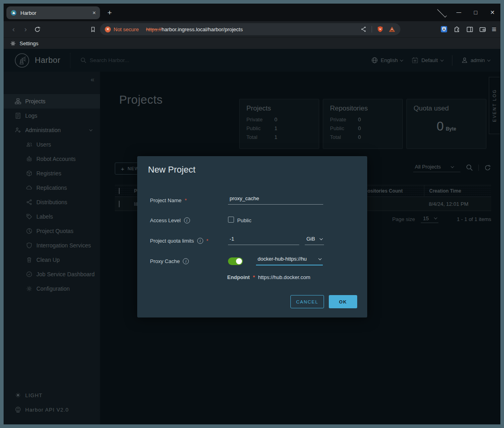 This screenshot has width=504, height=428. Describe the element at coordinates (241, 277) in the screenshot. I see `endpoint-label: Endpoint*` at that location.